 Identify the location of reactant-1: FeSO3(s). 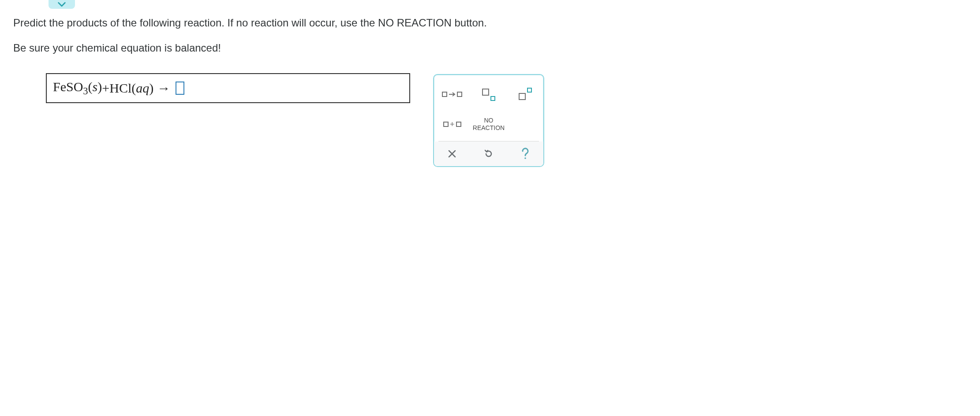
(78, 88).